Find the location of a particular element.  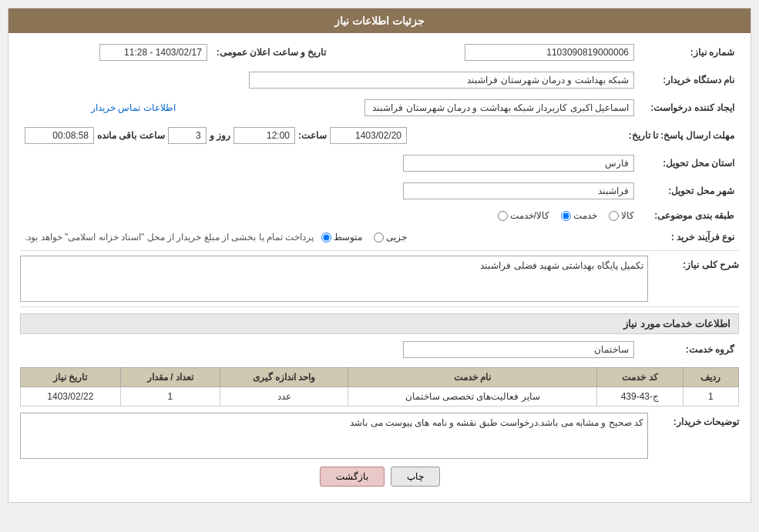

category-label: طبقه بندی موضوعی: is located at coordinates (689, 216).